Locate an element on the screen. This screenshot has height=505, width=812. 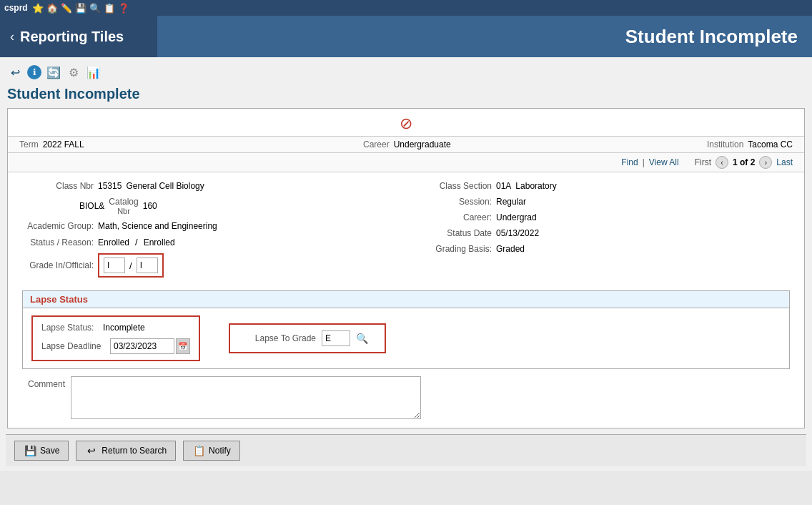
lapse-grade-search-icon: 🔍 is located at coordinates (362, 338).